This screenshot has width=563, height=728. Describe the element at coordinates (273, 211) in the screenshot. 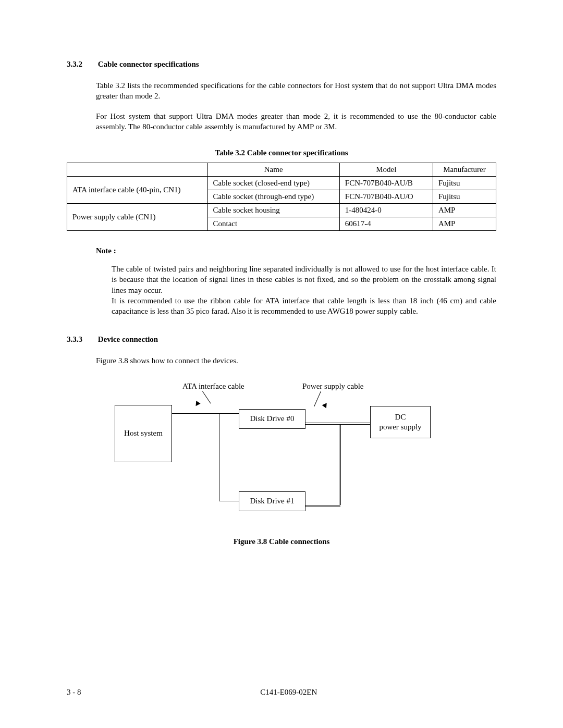

I see `cell-name: Cable socket housing` at that location.